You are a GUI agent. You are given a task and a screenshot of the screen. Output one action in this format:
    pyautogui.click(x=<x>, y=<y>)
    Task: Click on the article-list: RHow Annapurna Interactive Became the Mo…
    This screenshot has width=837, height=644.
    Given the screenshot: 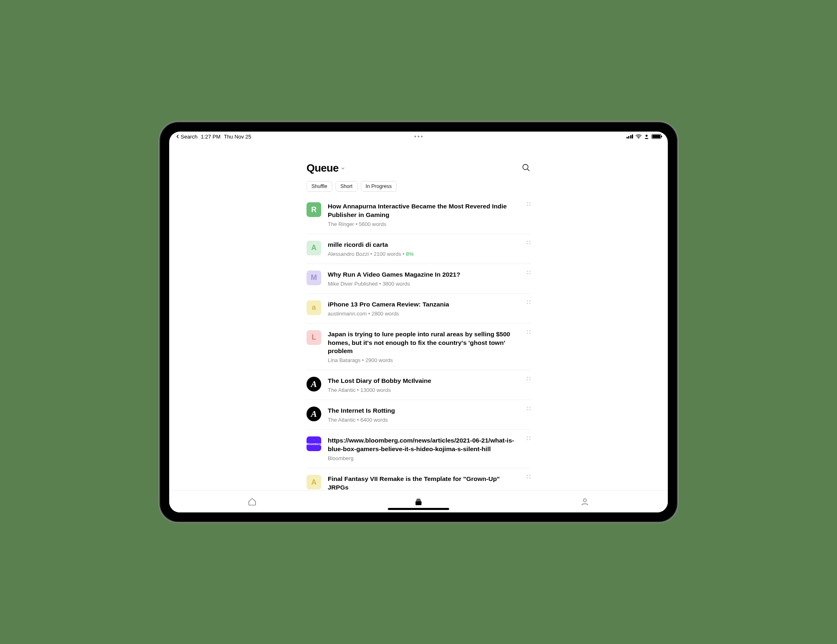 What is the action you would take?
    pyautogui.click(x=418, y=347)
    